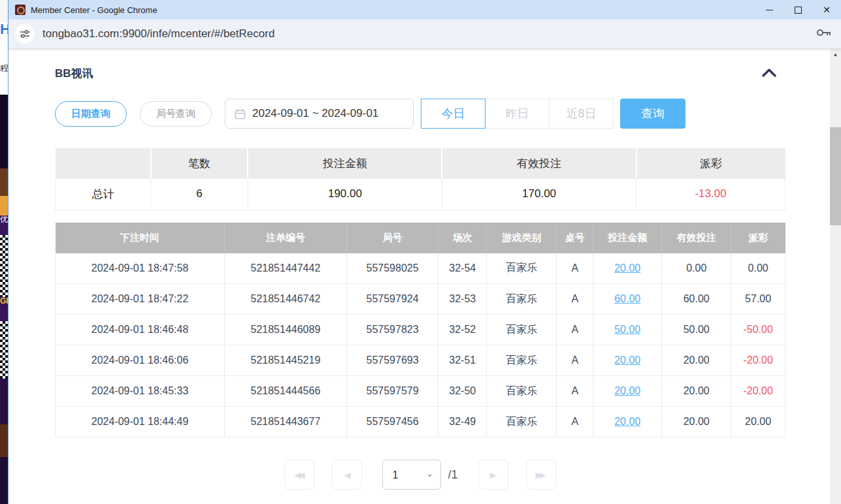 The height and width of the screenshot is (504, 841). What do you see at coordinates (140, 392) in the screenshot?
I see `bet-time-cell: 2024-09-01 18:45:33` at bounding box center [140, 392].